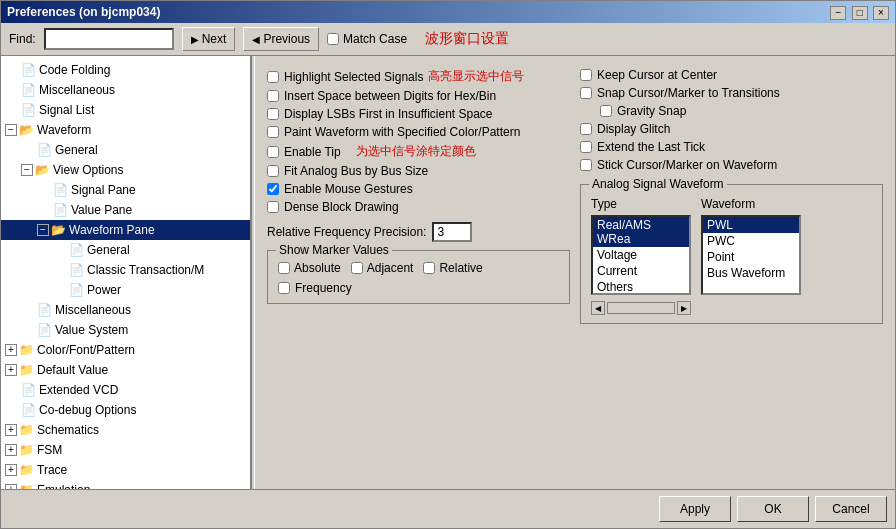 This screenshot has height=529, width=896. Describe the element at coordinates (126, 410) in the screenshot. I see `sidebar-item-co-debug: 📄 Co-debug Options` at that location.